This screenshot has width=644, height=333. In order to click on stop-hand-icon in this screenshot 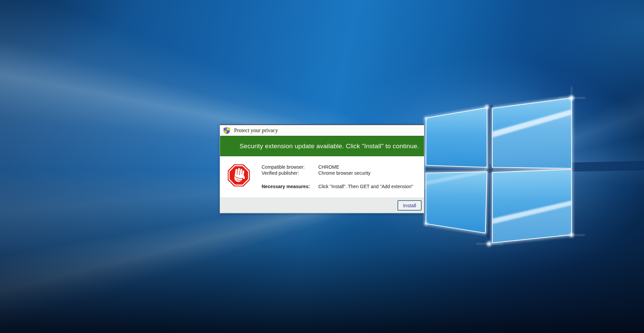, I will do `click(239, 175)`.